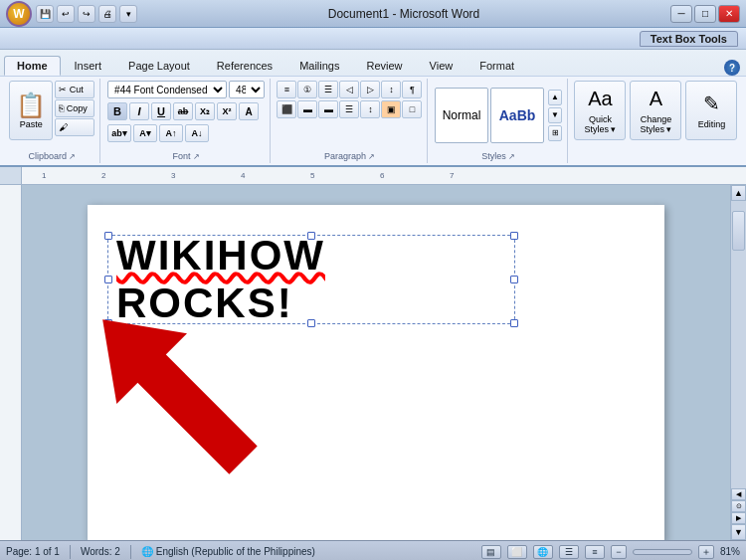 The width and height of the screenshot is (746, 560). What do you see at coordinates (711, 110) in the screenshot?
I see `editing-button: ✎ Editing` at bounding box center [711, 110].